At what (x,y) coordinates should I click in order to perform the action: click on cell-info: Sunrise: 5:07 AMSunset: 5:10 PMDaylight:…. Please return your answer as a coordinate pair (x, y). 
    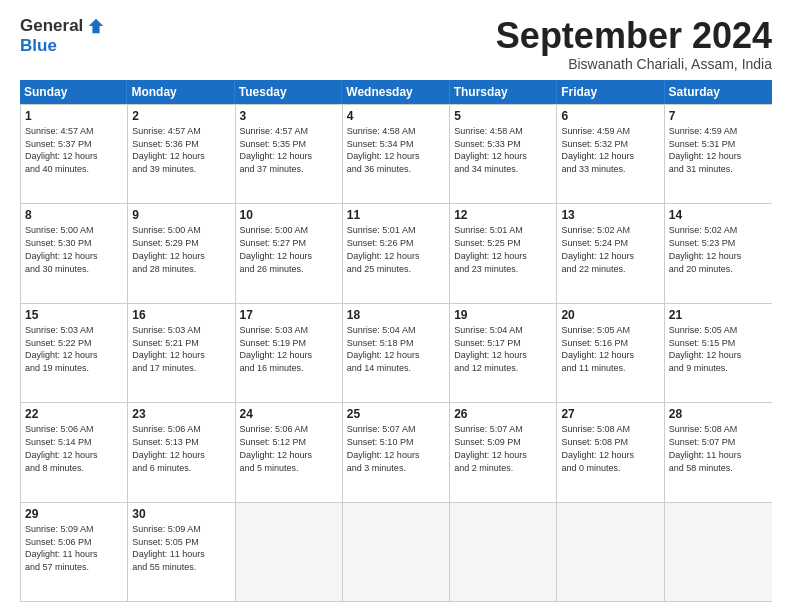
    Looking at the image, I should click on (384, 448).